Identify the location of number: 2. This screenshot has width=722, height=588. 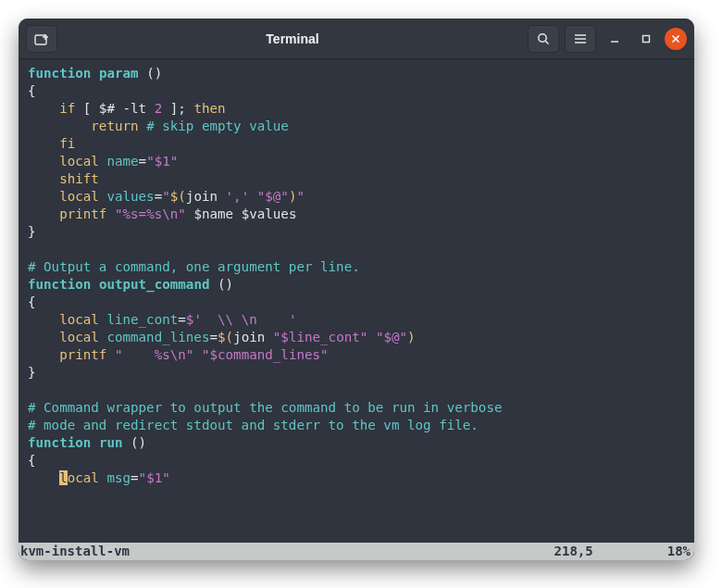
(159, 108).